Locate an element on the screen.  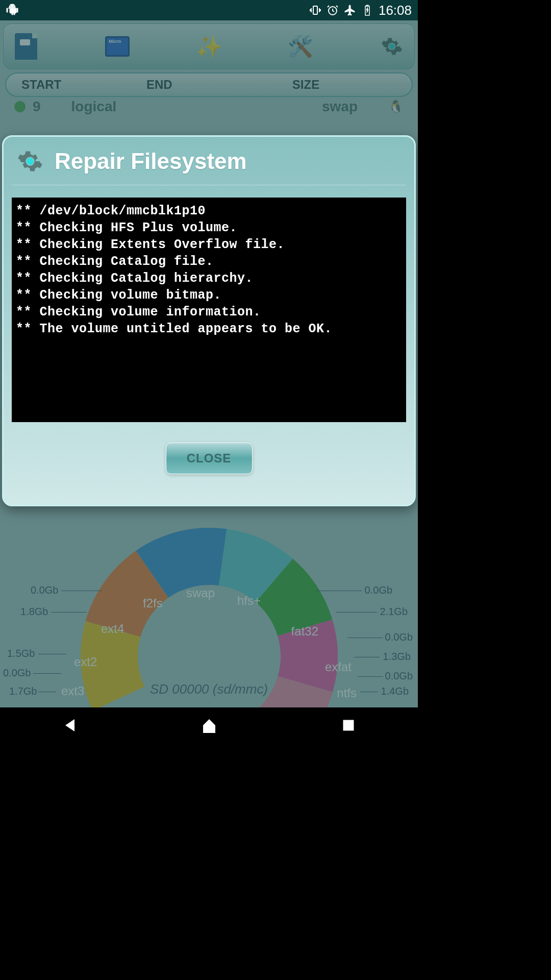
gear-icon is located at coordinates (30, 161).